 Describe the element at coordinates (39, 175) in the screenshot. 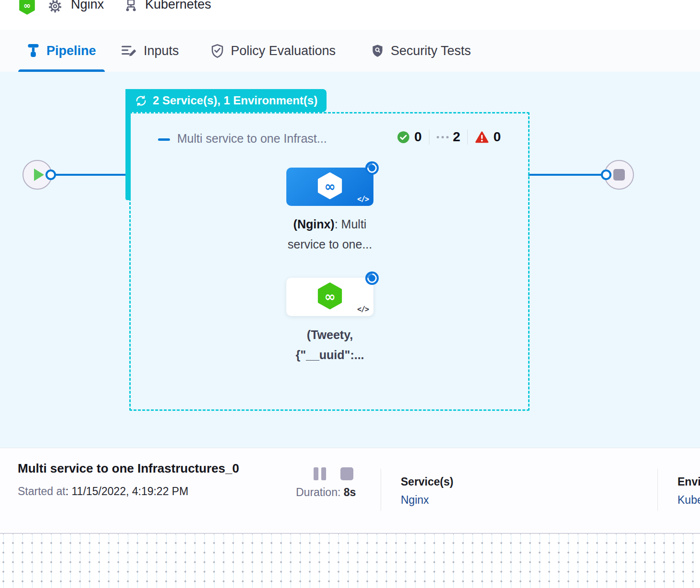

I see `play-icon` at that location.